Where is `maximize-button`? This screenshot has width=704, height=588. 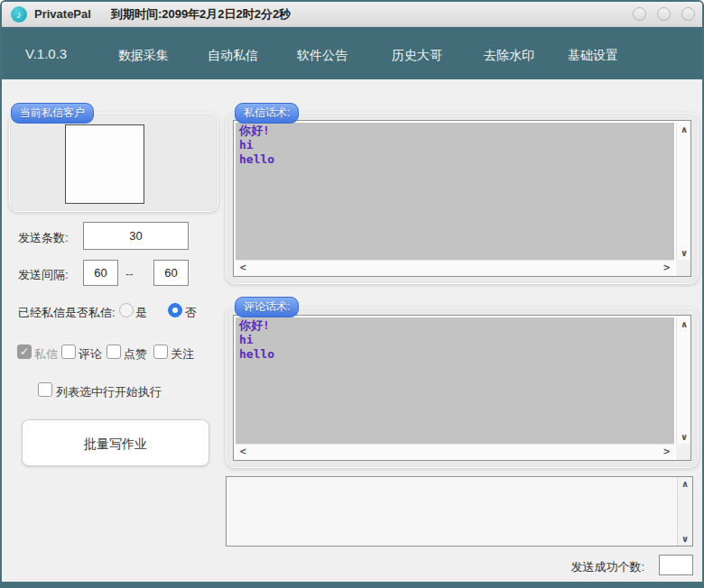 maximize-button is located at coordinates (664, 14).